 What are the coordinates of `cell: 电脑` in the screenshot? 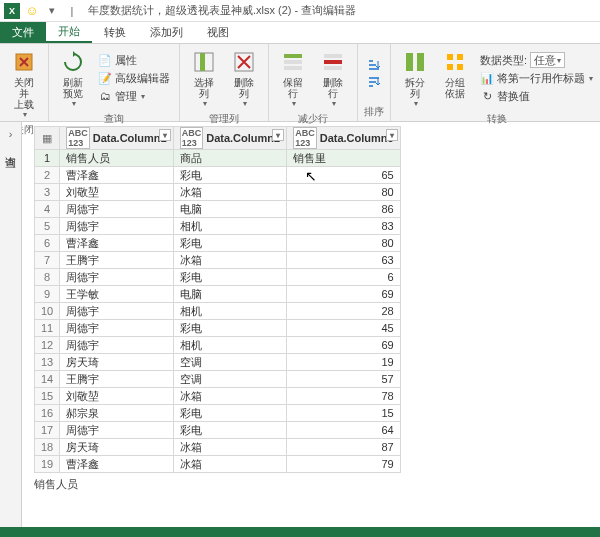 It's located at (230, 294).